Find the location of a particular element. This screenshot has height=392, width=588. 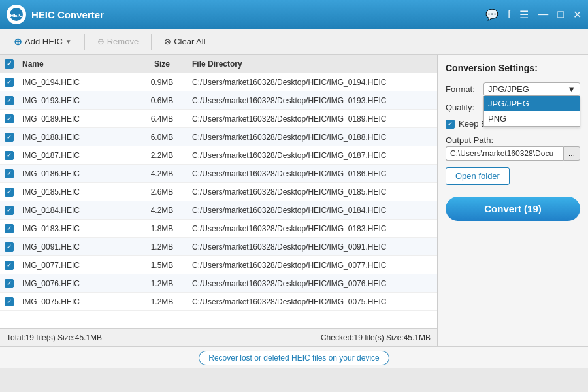

select-all-checkbox is located at coordinates (9, 64).